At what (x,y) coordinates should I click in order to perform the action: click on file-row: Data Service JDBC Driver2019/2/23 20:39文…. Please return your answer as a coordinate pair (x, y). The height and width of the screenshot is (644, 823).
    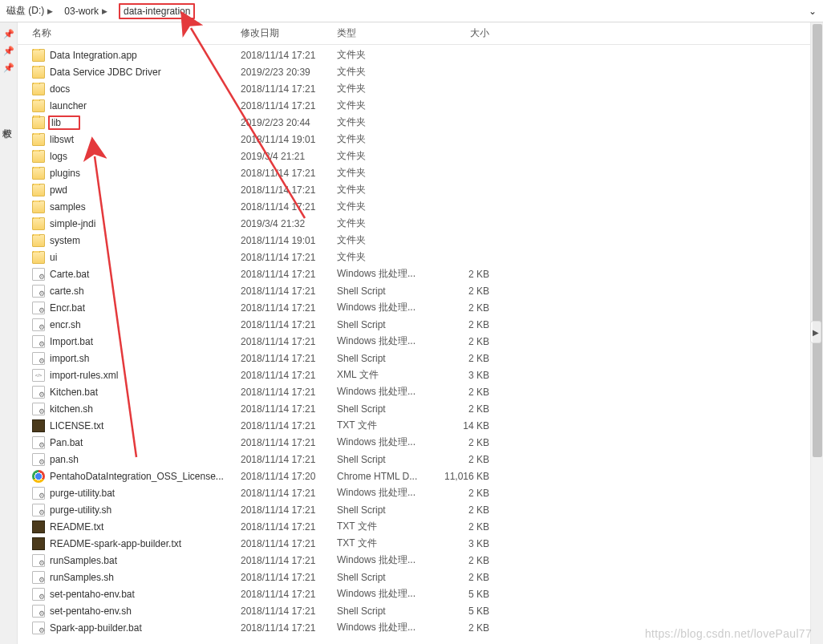
    Looking at the image, I should click on (420, 72).